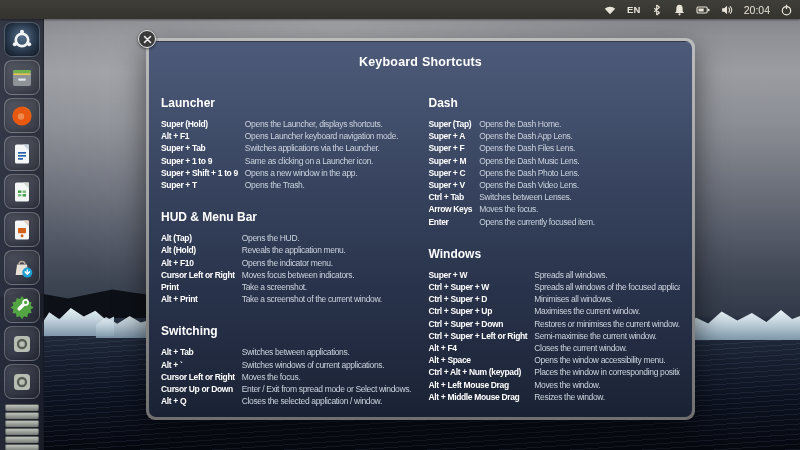  Describe the element at coordinates (287, 144) in the screenshot. I see `section-launcher: LauncherSuper (Hold)Opens the Launcher, …` at that location.